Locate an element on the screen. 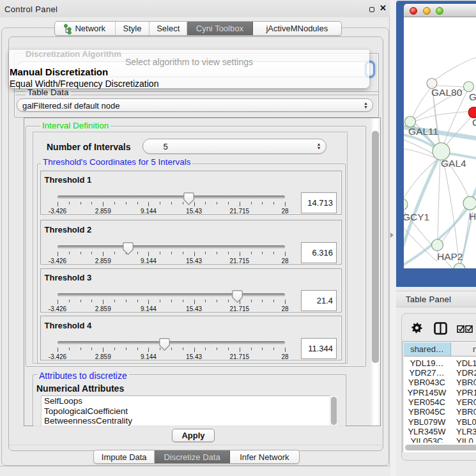 This screenshot has height=476, width=476. svg-text: GAL11 is located at coordinates (423, 132).